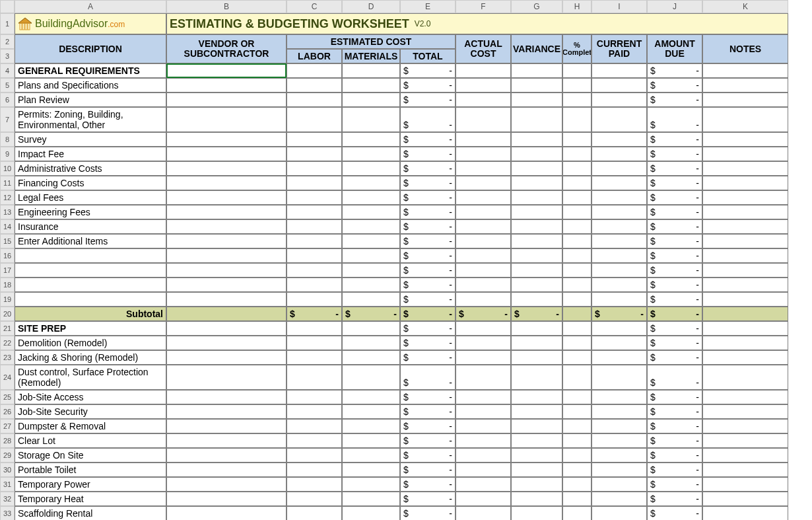 The image size is (812, 520). What do you see at coordinates (7, 513) in the screenshot?
I see `row-header-33: 33` at bounding box center [7, 513].